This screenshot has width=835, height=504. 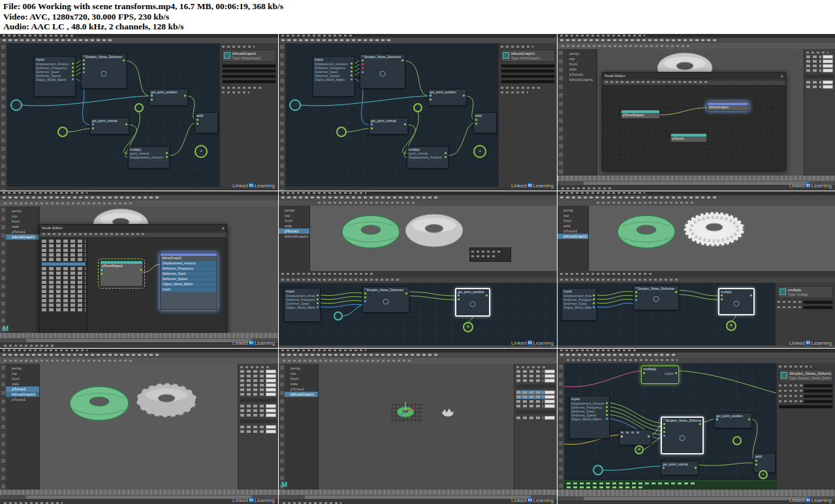 What do you see at coordinates (517, 47) in the screenshot?
I see `panel-header-text` at bounding box center [517, 47].